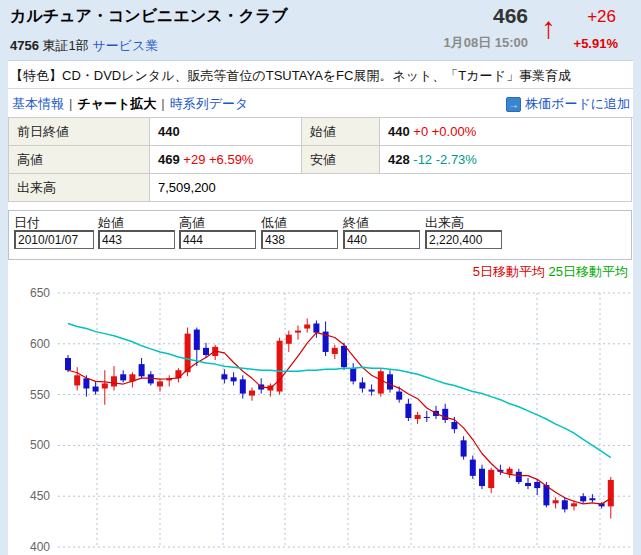 Image resolution: width=641 pixels, height=555 pixels. What do you see at coordinates (40, 395) in the screenshot?
I see `y-axis-tick-550: 550` at bounding box center [40, 395].